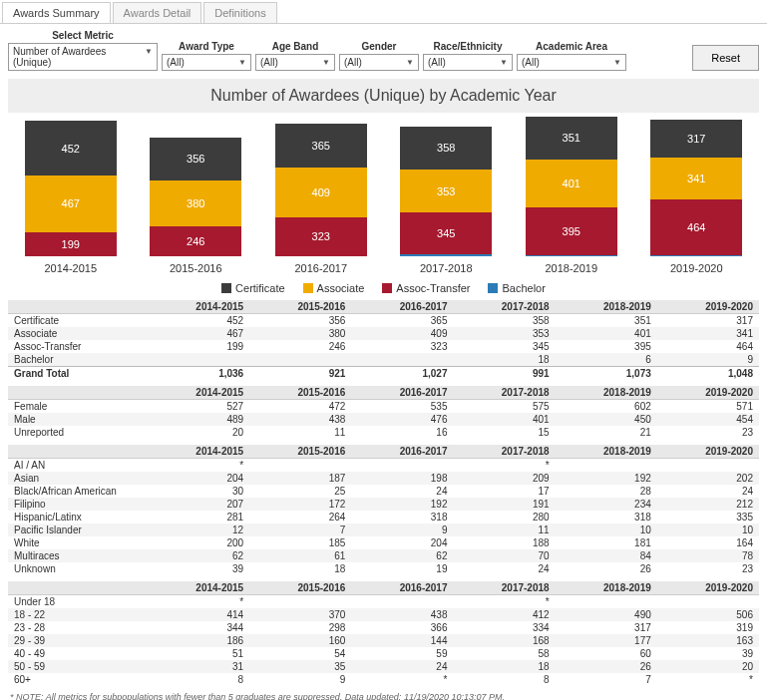 The height and width of the screenshot is (700, 767). What do you see at coordinates (198, 433) in the screenshot?
I see `cell: 20` at bounding box center [198, 433].